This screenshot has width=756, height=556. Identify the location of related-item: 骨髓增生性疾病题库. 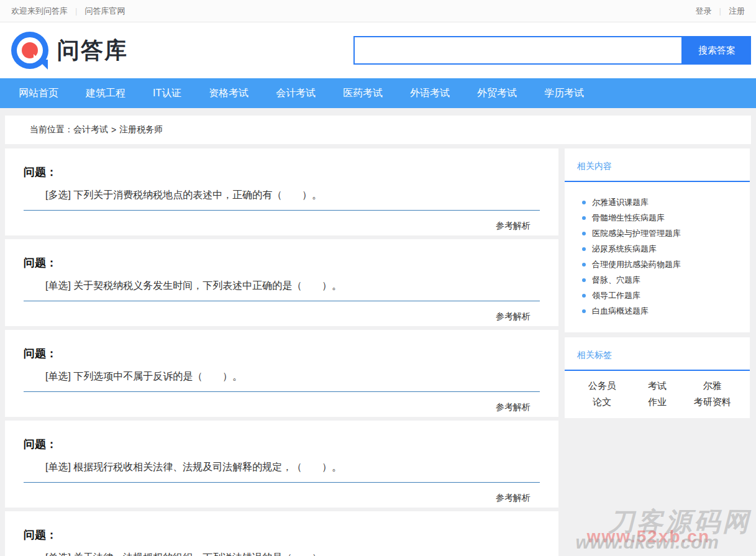
(657, 217).